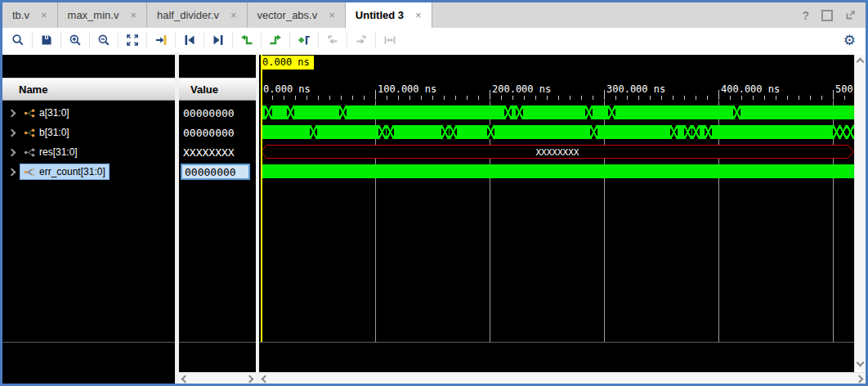  What do you see at coordinates (47, 40) in the screenshot?
I see `save-waveform-button` at bounding box center [47, 40].